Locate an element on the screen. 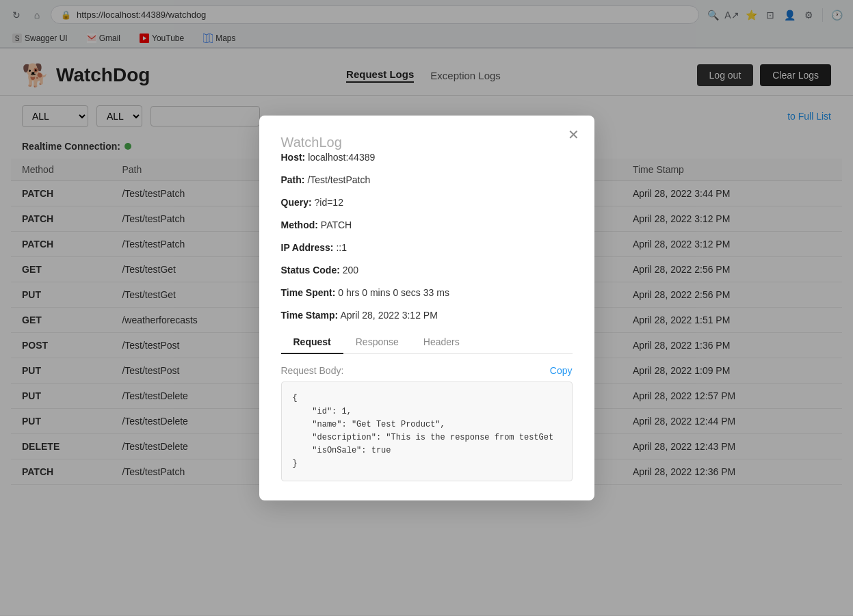 The image size is (853, 616). modal-method-field: Method: PATCH is located at coordinates (427, 226).